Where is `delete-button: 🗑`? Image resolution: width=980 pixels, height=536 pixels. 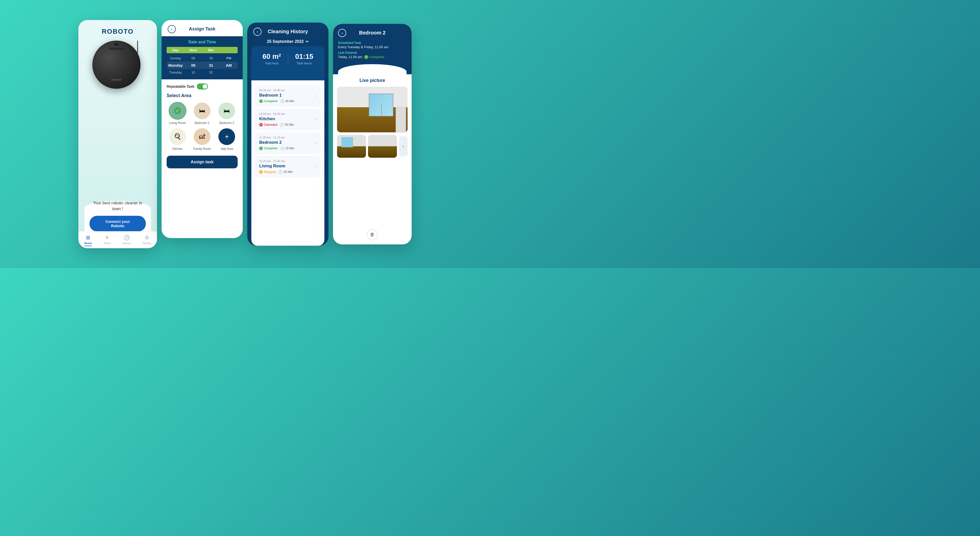 delete-button: 🗑 is located at coordinates (372, 235).